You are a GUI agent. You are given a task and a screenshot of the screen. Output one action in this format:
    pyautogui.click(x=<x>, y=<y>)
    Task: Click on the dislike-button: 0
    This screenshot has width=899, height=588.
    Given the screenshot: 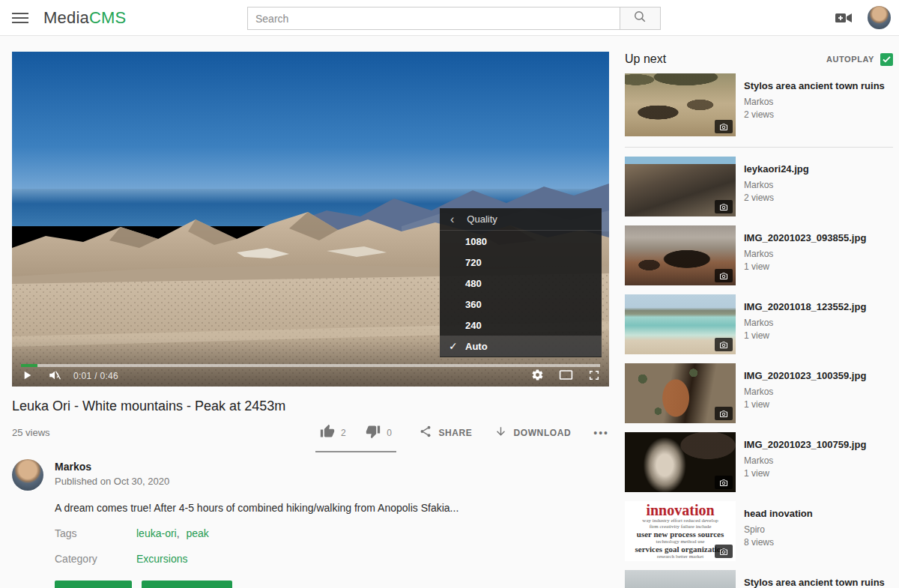 What is the action you would take?
    pyautogui.click(x=379, y=433)
    